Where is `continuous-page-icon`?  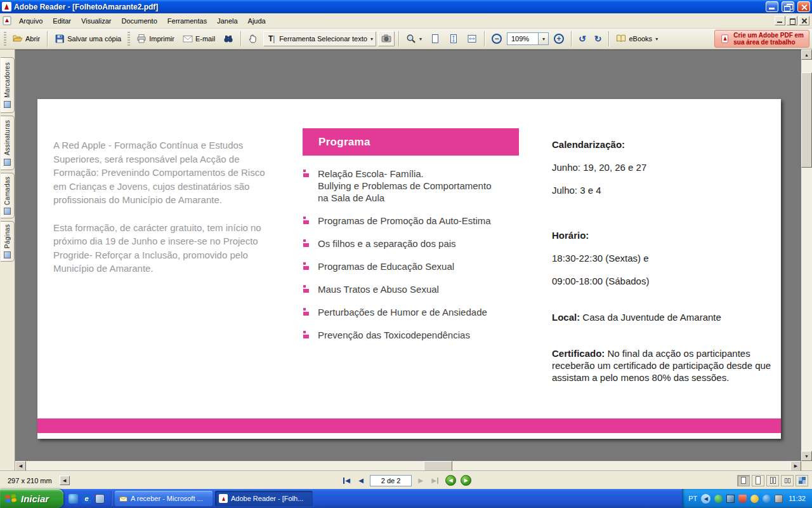 continuous-page-icon is located at coordinates (758, 480).